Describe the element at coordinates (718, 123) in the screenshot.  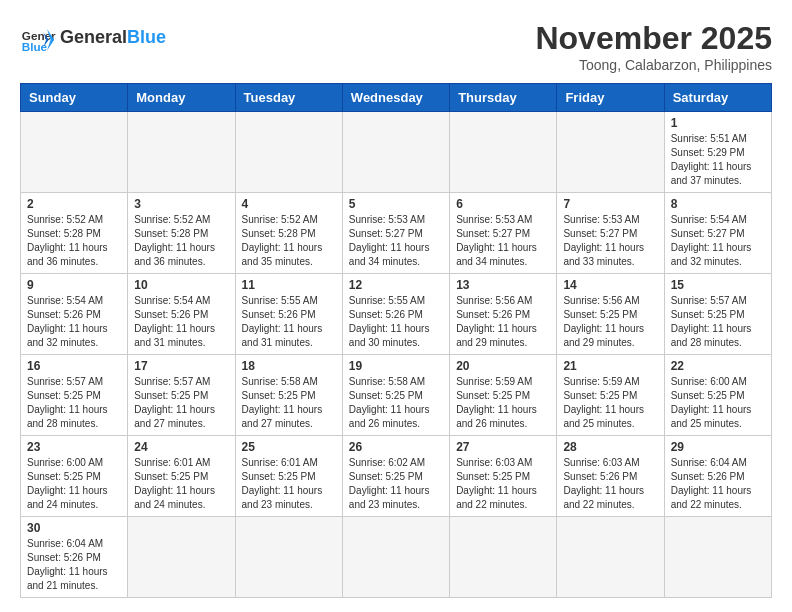
I see `day-number: 1` at that location.